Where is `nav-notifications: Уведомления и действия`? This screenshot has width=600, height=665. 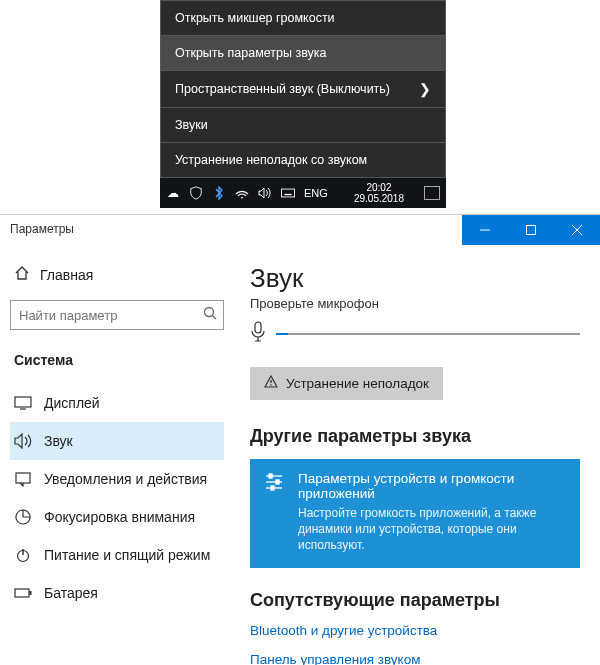
nav-notifications: Уведомления и действия is located at coordinates (117, 479).